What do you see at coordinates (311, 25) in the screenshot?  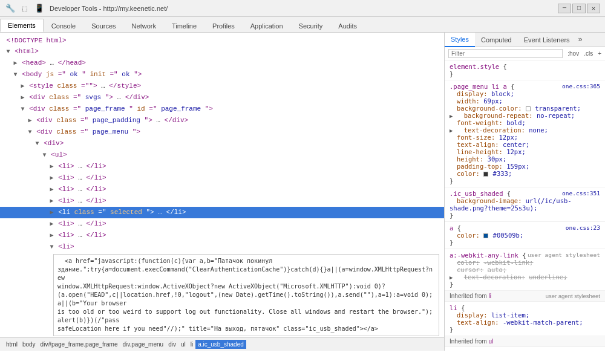 I see `tab-security: Security` at bounding box center [311, 25].